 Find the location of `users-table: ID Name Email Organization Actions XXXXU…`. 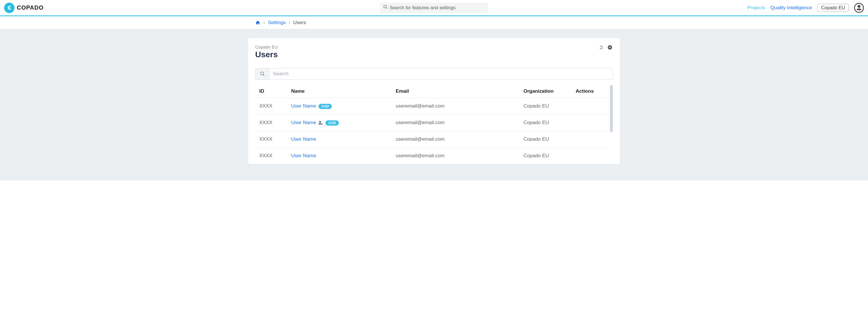

users-table: ID Name Email Organization Actions XXXXU… is located at coordinates (432, 124).